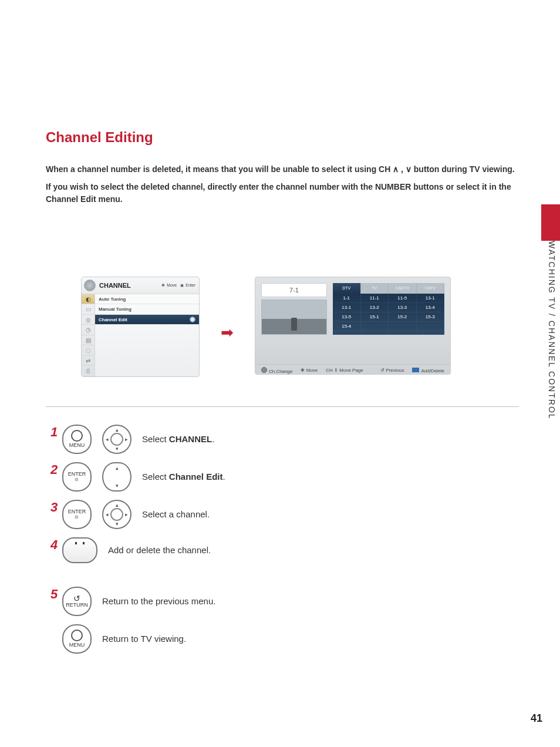  Describe the element at coordinates (158, 601) in the screenshot. I see `step-text: Return to the previous menu.` at that location.